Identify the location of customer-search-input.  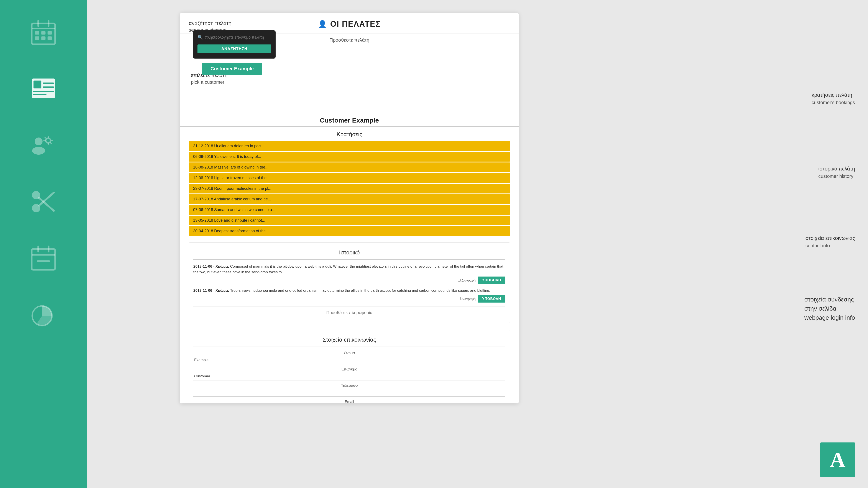
(238, 37).